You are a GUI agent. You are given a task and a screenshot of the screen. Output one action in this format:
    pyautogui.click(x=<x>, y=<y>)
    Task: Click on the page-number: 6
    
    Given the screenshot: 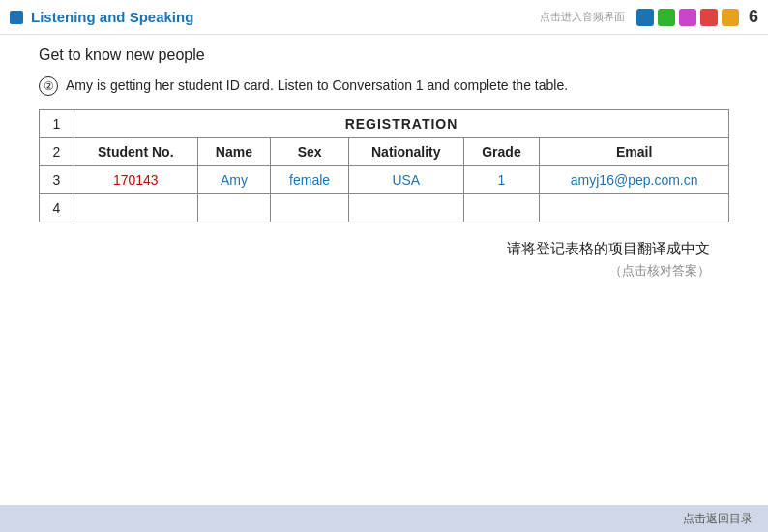 What is the action you would take?
    pyautogui.click(x=753, y=17)
    